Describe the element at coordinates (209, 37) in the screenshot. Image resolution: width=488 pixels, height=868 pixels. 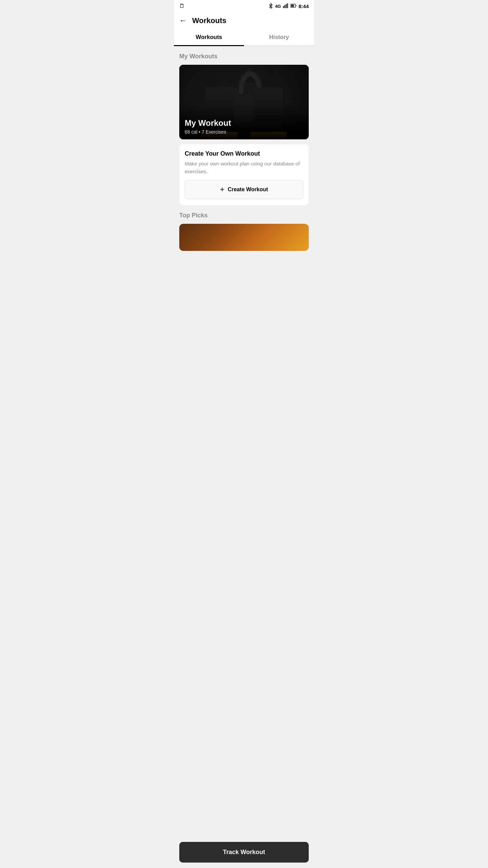
I see `tab-workouts: Workouts` at that location.